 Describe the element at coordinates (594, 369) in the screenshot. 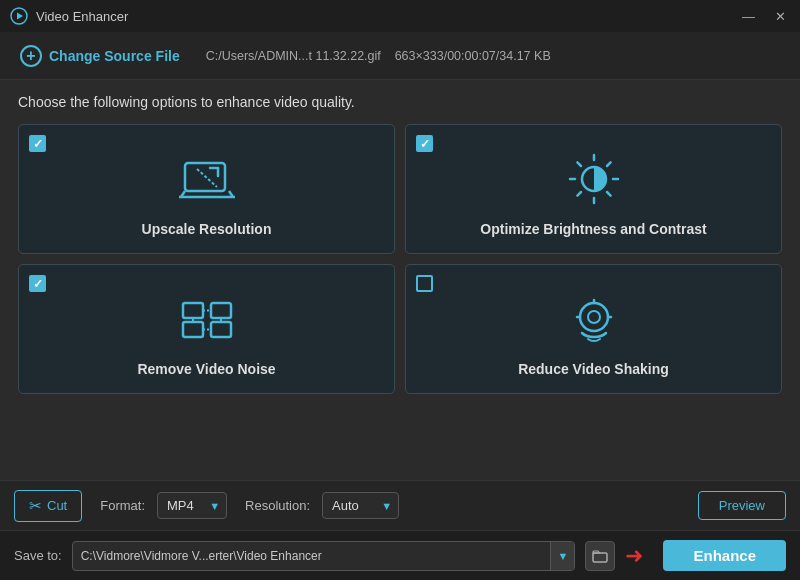

I see `shaking-label: Reduce Video Shaking` at that location.